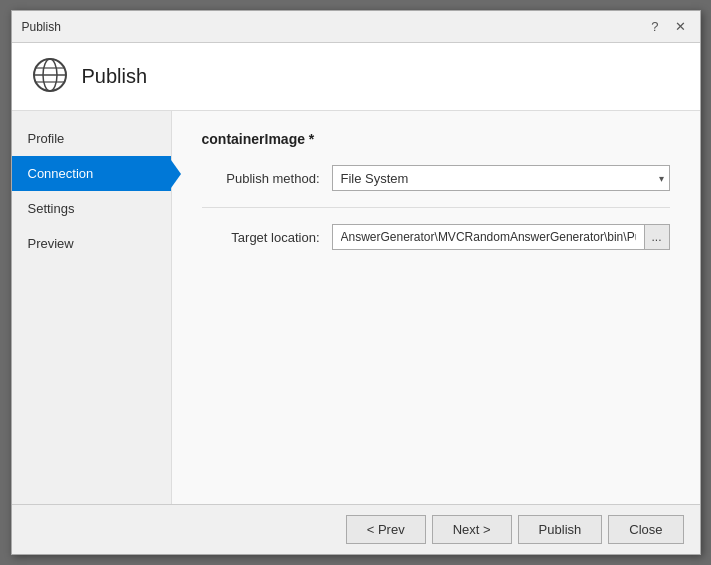 The image size is (711, 565). Describe the element at coordinates (436, 208) in the screenshot. I see `divider` at that location.